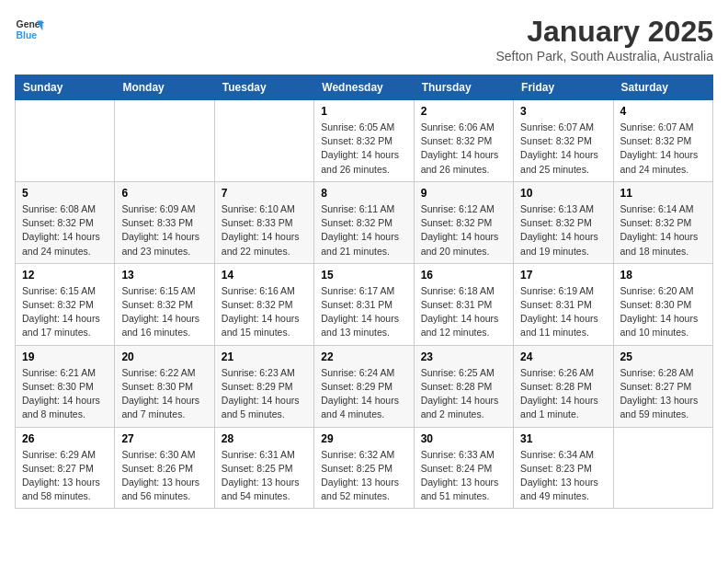 The image size is (728, 563). What do you see at coordinates (265, 230) in the screenshot?
I see `day-info: Sunrise: 6:10 AM Sunset: 8:33 PM Dayligh…` at bounding box center [265, 230].